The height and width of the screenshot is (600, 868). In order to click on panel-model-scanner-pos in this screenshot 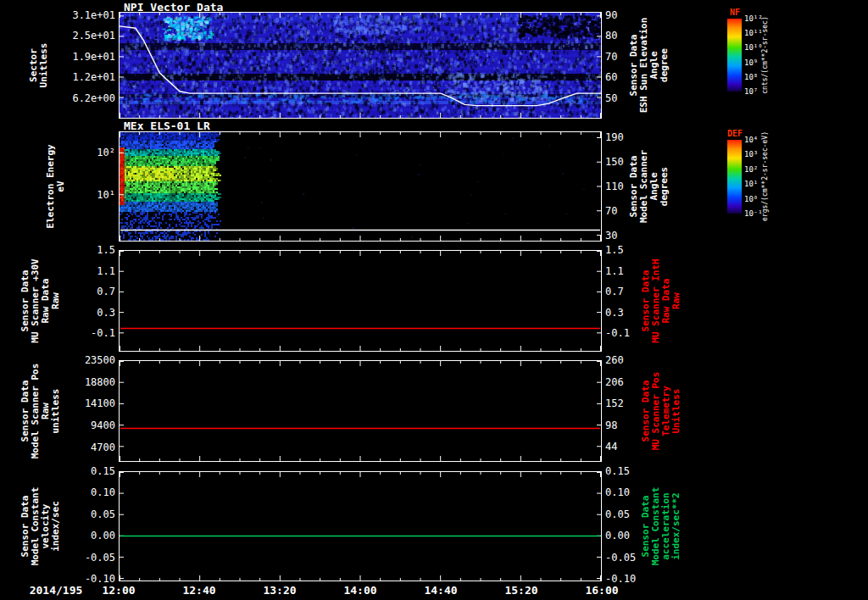, I will do `click(360, 411)`.